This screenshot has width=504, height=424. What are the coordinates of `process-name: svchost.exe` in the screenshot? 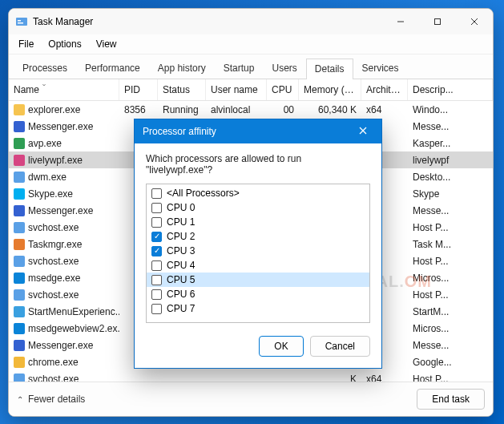 It's located at (53, 295).